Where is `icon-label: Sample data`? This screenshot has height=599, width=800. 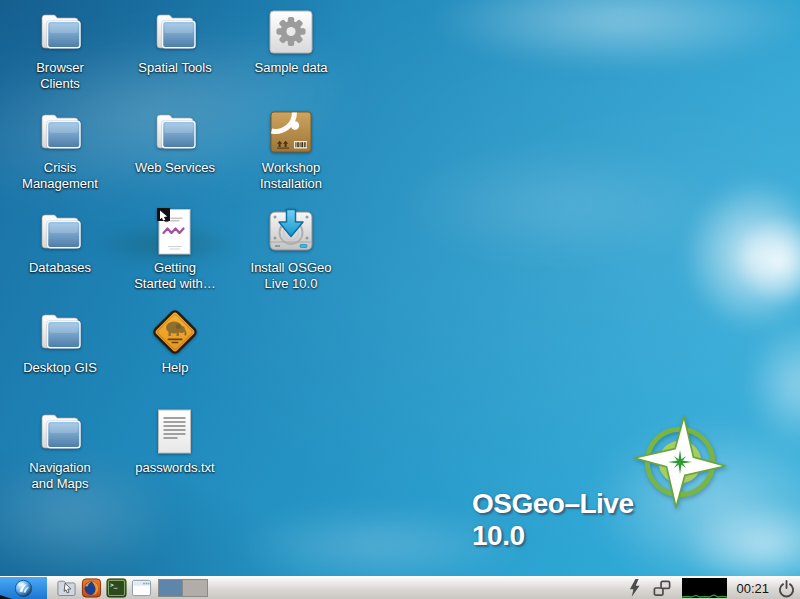
icon-label: Sample data is located at coordinates (291, 68).